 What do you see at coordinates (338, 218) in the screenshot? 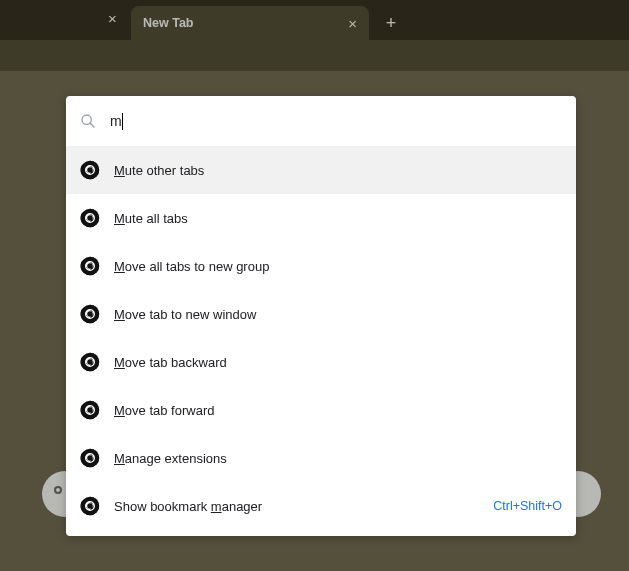
I see `command-label: Mute all tabs` at bounding box center [338, 218].